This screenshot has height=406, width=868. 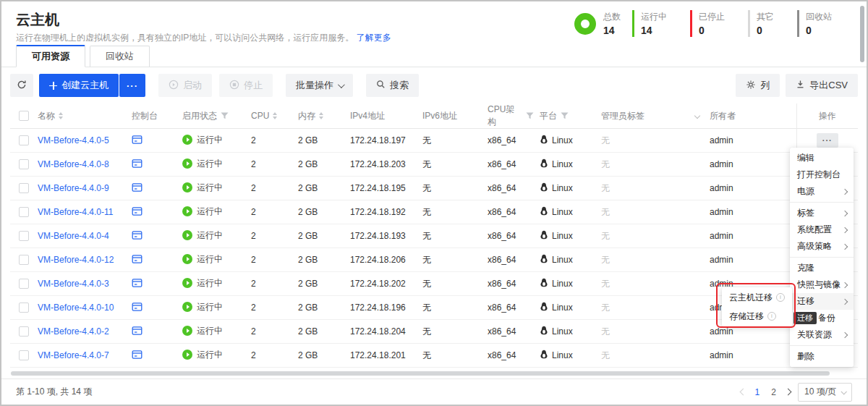 I want to click on menu-item: 删除, so click(x=822, y=356).